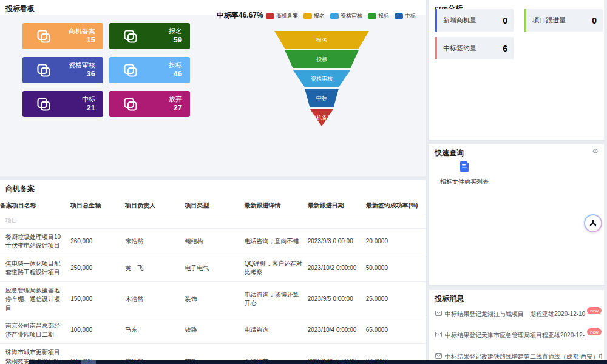 This screenshot has height=364, width=607. Describe the element at coordinates (155, 206) in the screenshot. I see `column-header: 项目负责人` at that location.